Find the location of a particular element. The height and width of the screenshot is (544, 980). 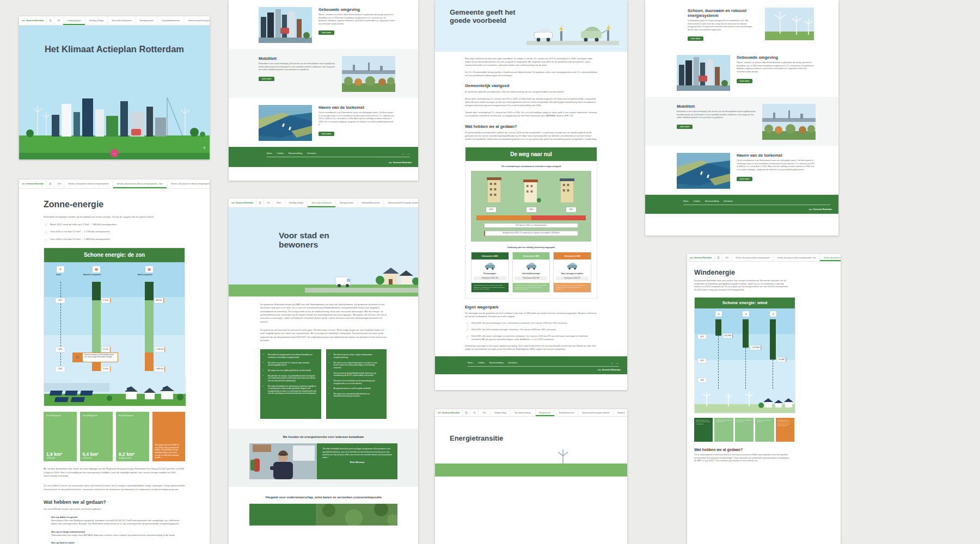

zoom-plus-button: + is located at coordinates (205, 148).